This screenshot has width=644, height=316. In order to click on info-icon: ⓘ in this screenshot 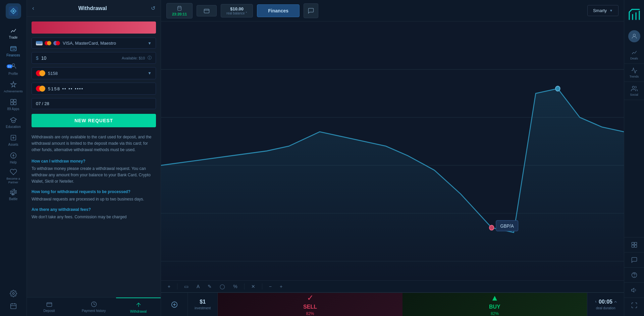, I will do `click(150, 58)`.